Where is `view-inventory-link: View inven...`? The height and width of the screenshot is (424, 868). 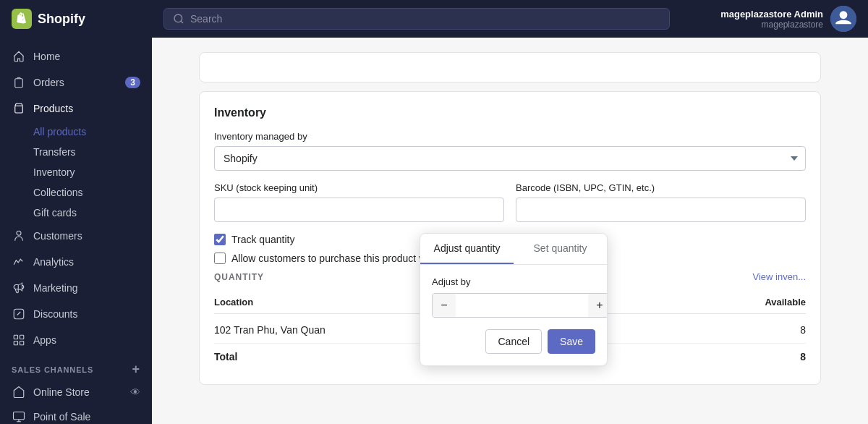
view-inventory-link: View inven... is located at coordinates (780, 276).